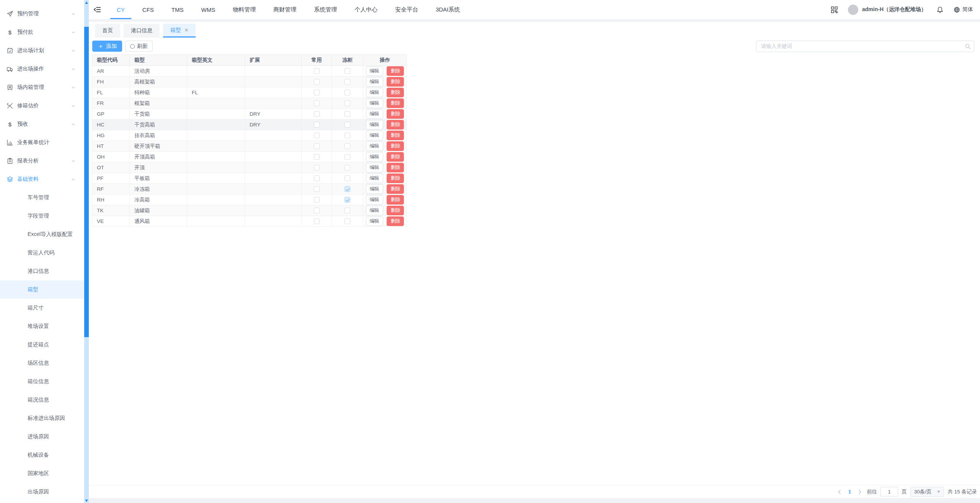 The width and height of the screenshot is (980, 503). Describe the element at coordinates (44, 161) in the screenshot. I see `sidebar-item: 报表分析` at that location.